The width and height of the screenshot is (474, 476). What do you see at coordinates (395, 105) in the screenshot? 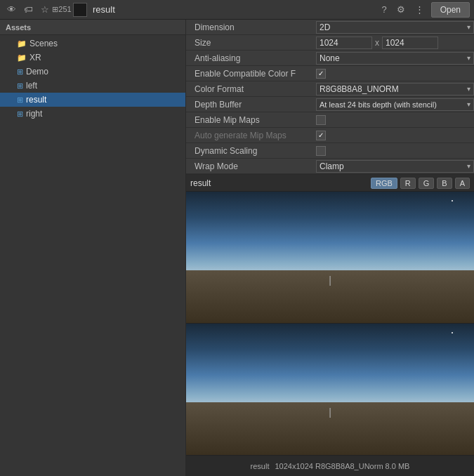
I see `prop-value-depth-buffer: At least 24 bits depth (with stencil) ▾` at bounding box center [395, 105].